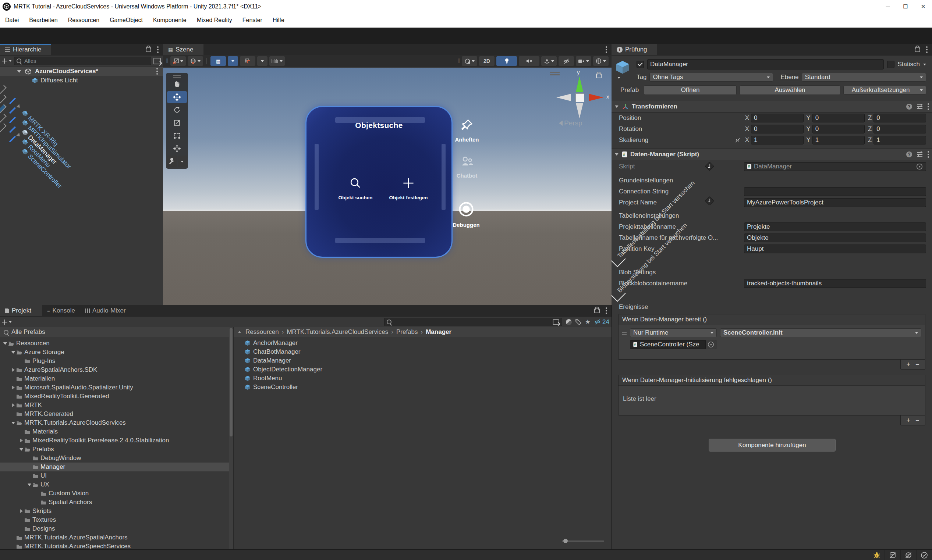  Describe the element at coordinates (117, 432) in the screenshot. I see `folder-tree-item: Materials` at that location.